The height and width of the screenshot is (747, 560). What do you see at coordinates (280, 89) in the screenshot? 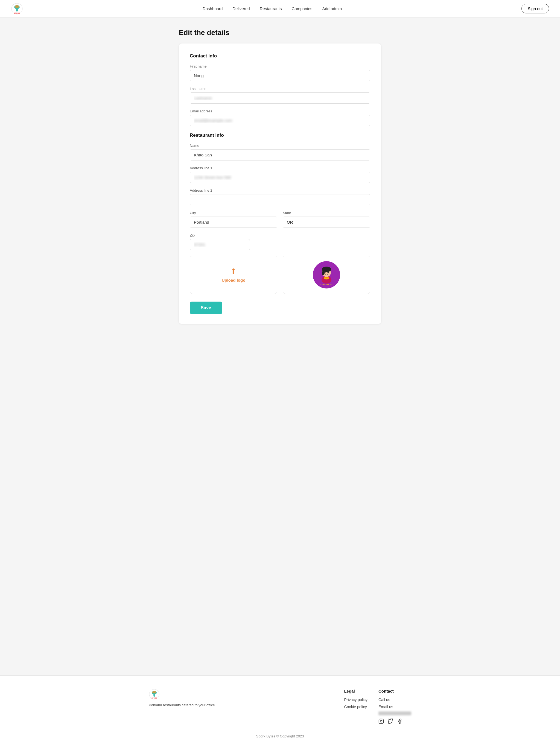
I see `last-name-label: Last name` at bounding box center [280, 89].